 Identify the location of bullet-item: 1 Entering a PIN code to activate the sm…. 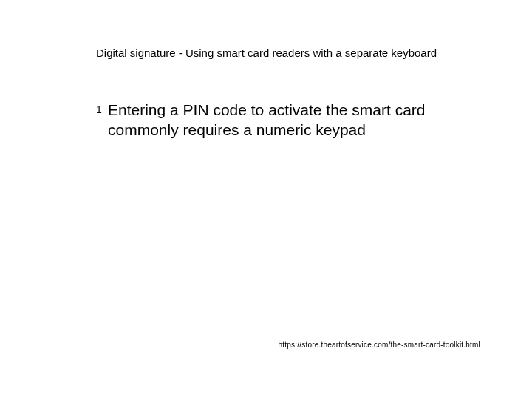
(288, 120).